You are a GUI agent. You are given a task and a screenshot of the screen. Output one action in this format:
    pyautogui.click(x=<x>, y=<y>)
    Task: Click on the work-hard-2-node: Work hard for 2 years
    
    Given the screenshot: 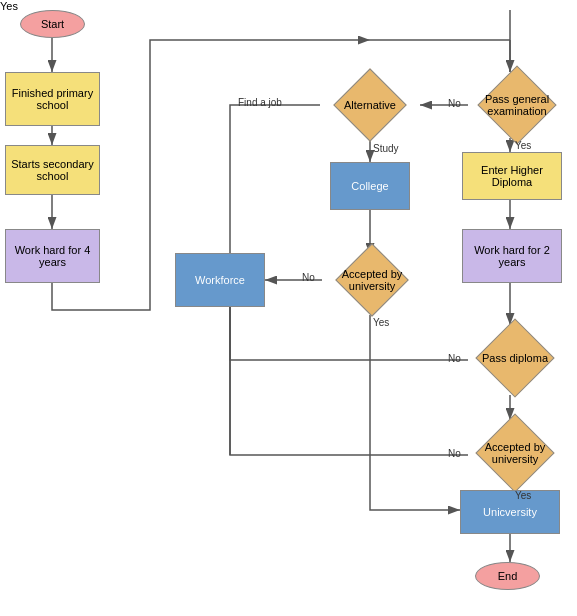 What is the action you would take?
    pyautogui.click(x=512, y=256)
    